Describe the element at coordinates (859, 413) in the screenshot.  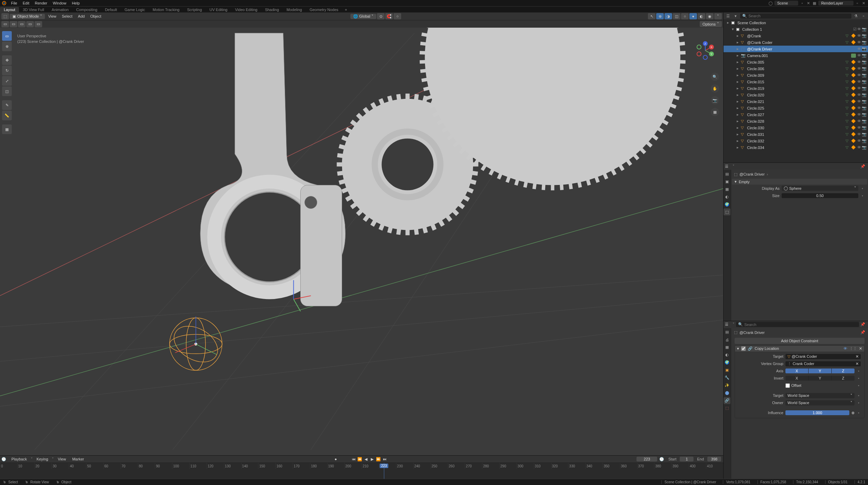
I see `animate-prop-icon: •` at that location.